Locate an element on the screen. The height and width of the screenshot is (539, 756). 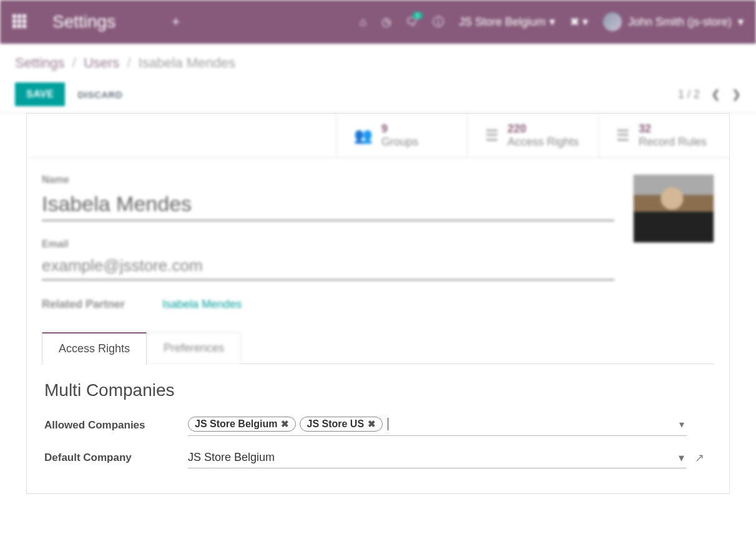
company-name: JS Store Belgium is located at coordinates (502, 22).